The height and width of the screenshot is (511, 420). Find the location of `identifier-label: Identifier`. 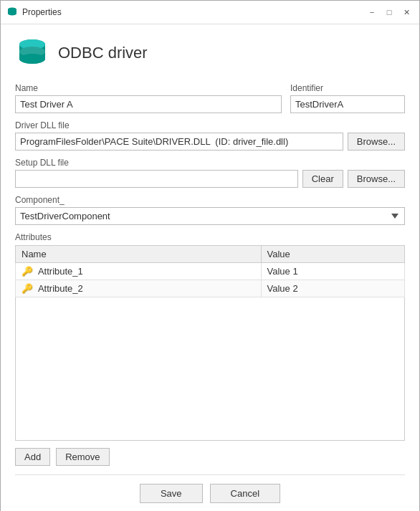

identifier-label: Identifier is located at coordinates (348, 88).